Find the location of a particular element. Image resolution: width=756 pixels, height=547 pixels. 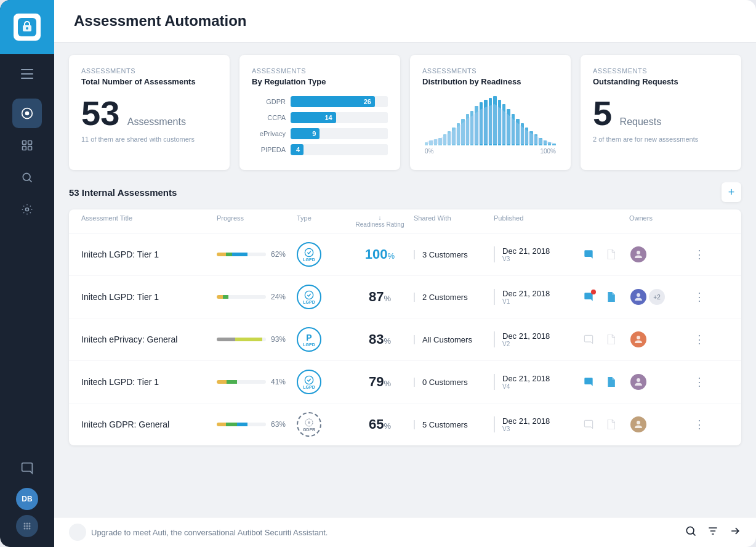

readiness-cell: 79% is located at coordinates (380, 382).